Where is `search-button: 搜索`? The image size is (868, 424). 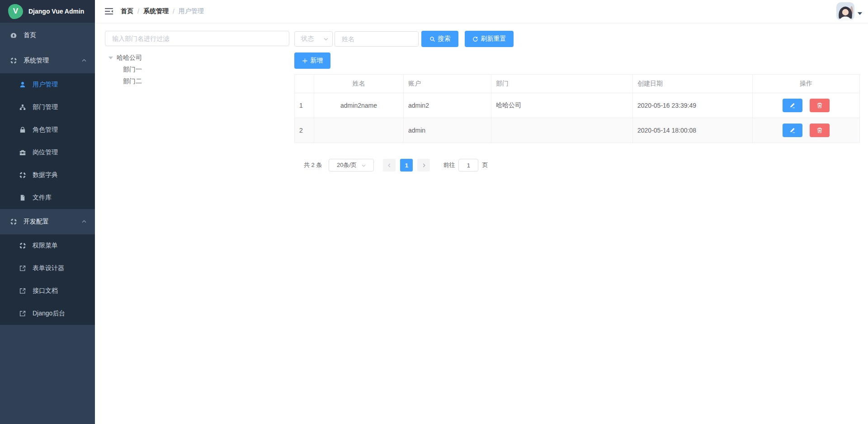 search-button: 搜索 is located at coordinates (440, 39).